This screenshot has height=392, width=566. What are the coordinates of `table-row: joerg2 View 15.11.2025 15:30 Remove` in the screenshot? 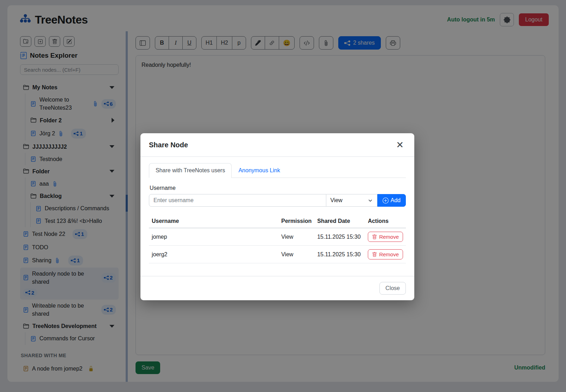 It's located at (277, 255).